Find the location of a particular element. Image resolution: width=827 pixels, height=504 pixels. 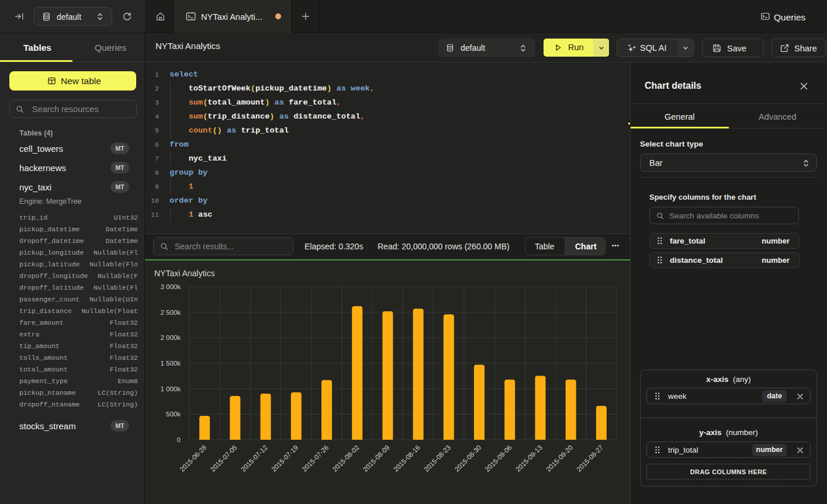

svg-text: 1 500k is located at coordinates (171, 363).